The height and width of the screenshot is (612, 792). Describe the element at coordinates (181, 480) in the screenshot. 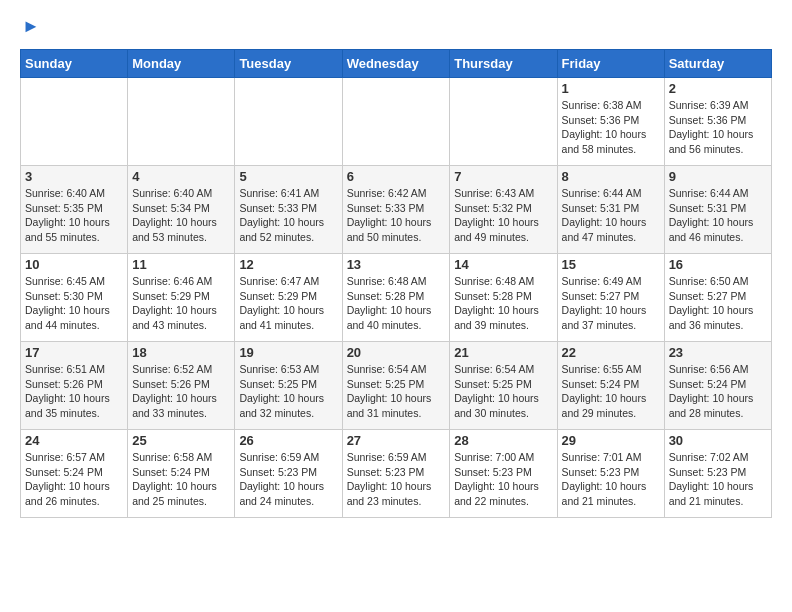

I see `day-info: Sunrise: 6:58 AM Sunset: 5:24 PM Dayligh…` at that location.